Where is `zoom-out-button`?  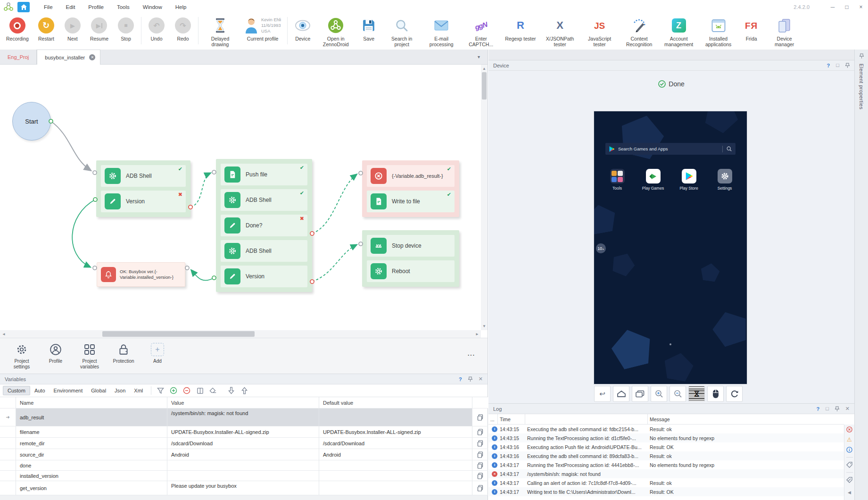 zoom-out-button is located at coordinates (678, 394).